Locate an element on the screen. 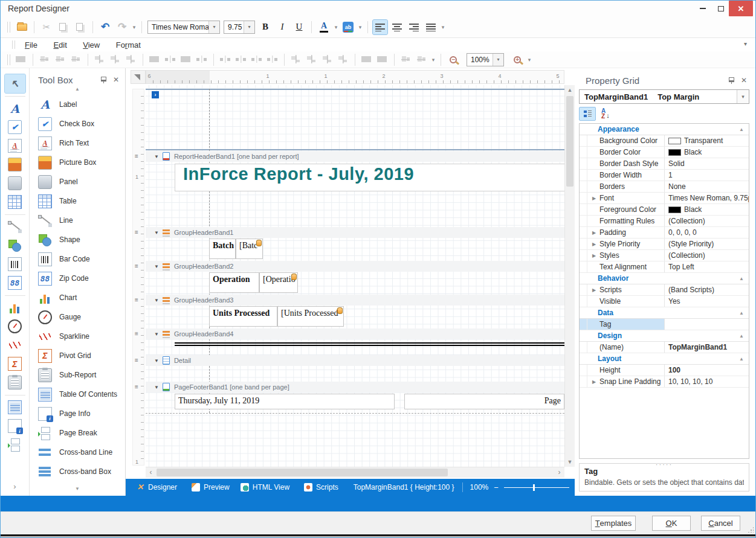 Image resolution: width=756 pixels, height=538 pixels. highlight-button: ab is located at coordinates (348, 27).